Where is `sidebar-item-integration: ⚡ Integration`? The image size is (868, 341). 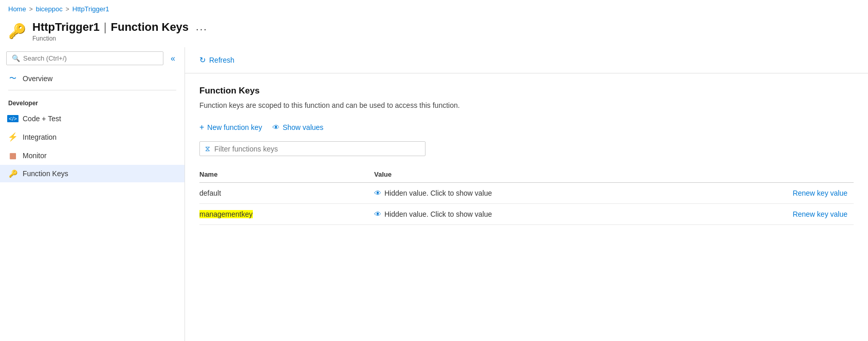 sidebar-item-integration: ⚡ Integration is located at coordinates (93, 137).